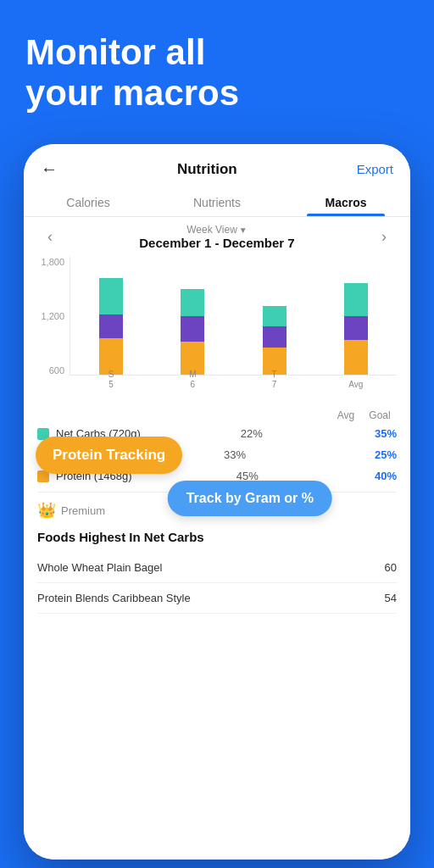 Image resolution: width=434 pixels, height=868 pixels. What do you see at coordinates (391, 598) in the screenshot?
I see `food-value-1: 54` at bounding box center [391, 598].